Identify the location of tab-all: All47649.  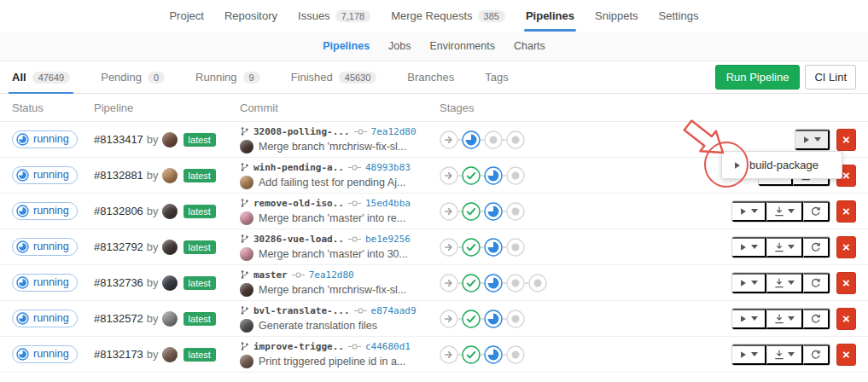
(41, 77).